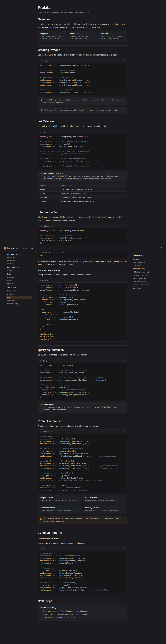 The width and height of the screenshot is (166, 644). What do you see at coordinates (82, 490) in the screenshot?
I see `code-line: // ogre inherits: Health=300, Speed=5, D…` at bounding box center [82, 490].